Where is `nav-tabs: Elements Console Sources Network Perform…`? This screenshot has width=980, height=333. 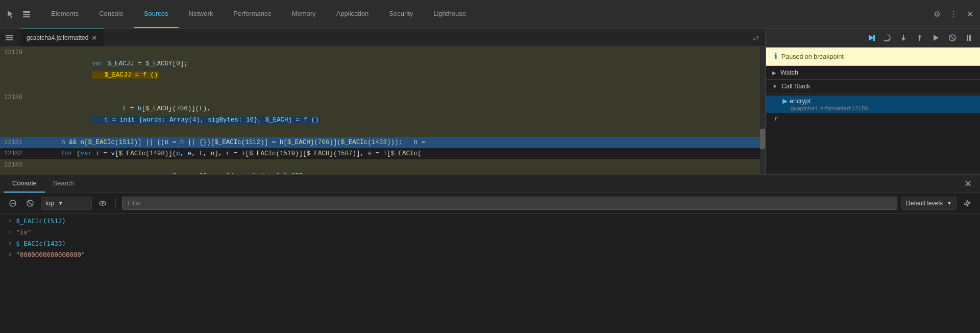
nav-tabs: Elements Console Sources Network Perform… is located at coordinates (258, 14).